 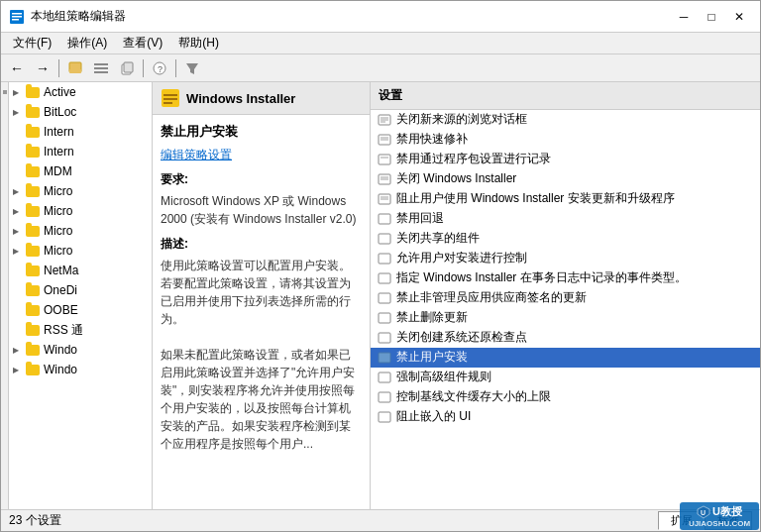 I want to click on back-button: ←, so click(x=17, y=68).